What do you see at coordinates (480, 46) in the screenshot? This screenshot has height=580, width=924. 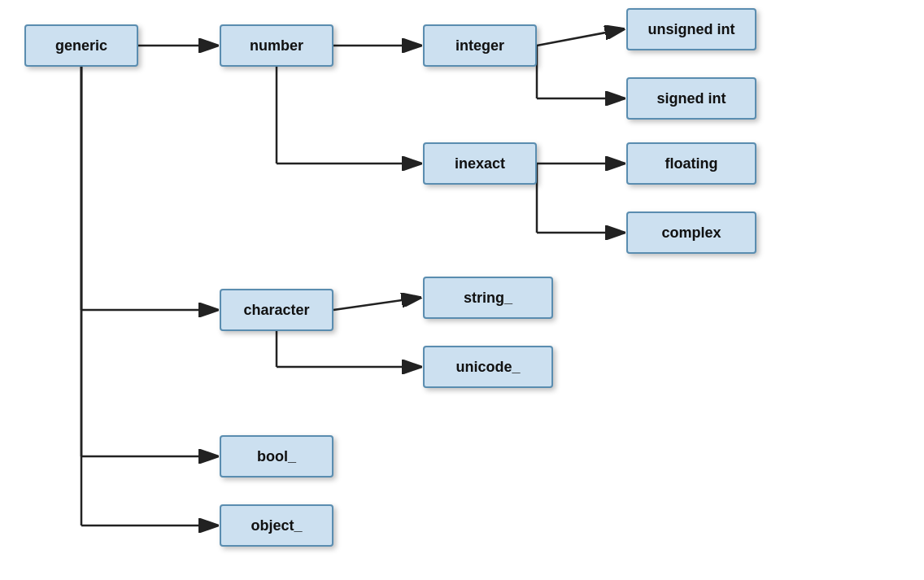 I see `node-integer: integer` at bounding box center [480, 46].